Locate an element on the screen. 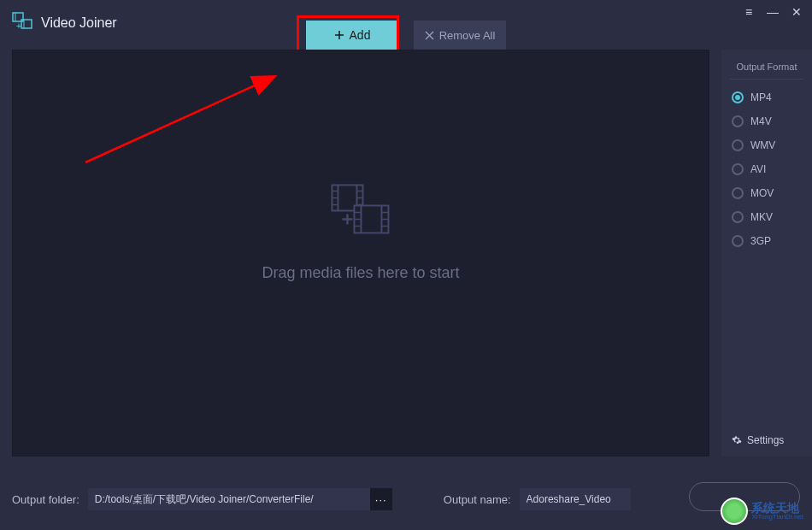 This screenshot has width=812, height=530. format-radio-label: M4V is located at coordinates (761, 121).